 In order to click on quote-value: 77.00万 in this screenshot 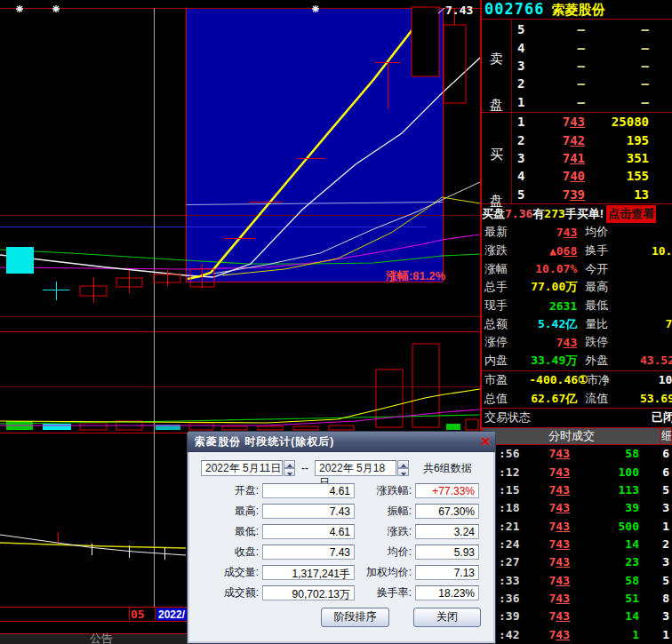, I will do `click(553, 287)`.